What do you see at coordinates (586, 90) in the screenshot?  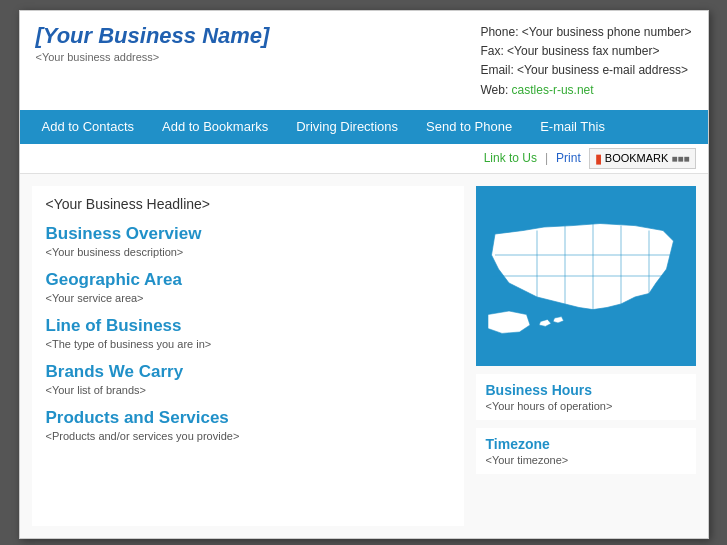 I see `web-info: Web: castles-r-us.net` at bounding box center [586, 90].